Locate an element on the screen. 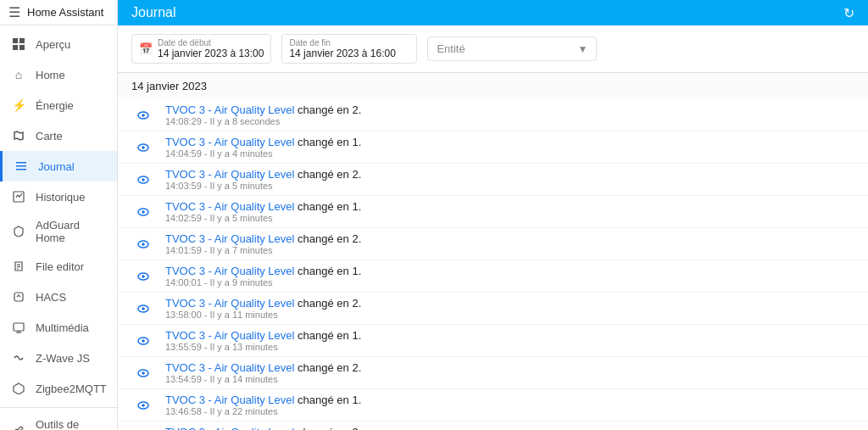 The height and width of the screenshot is (430, 868). multimedia-icon is located at coordinates (19, 327).